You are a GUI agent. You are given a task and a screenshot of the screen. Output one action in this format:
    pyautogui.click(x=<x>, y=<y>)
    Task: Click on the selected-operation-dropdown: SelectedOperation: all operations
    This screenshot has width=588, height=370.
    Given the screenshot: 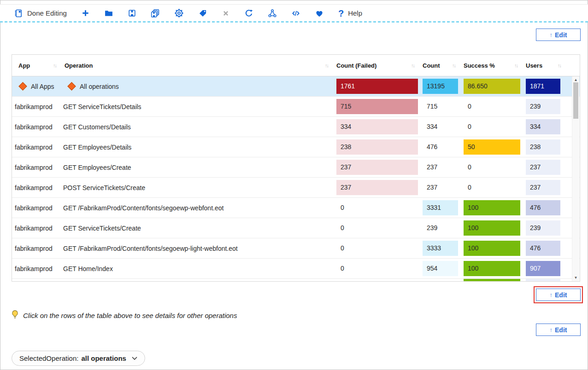 What is the action you would take?
    pyautogui.click(x=78, y=358)
    